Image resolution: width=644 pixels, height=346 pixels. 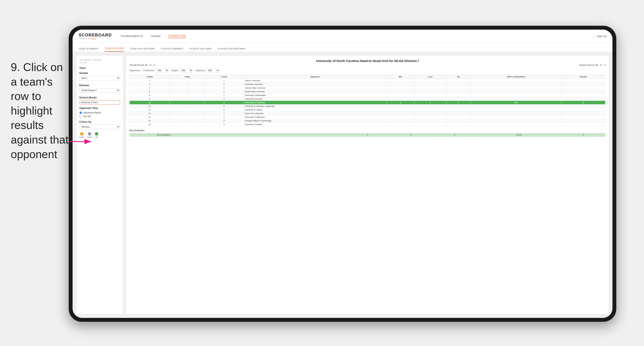 I want to click on radio-top100: Top 100, so click(x=100, y=116).